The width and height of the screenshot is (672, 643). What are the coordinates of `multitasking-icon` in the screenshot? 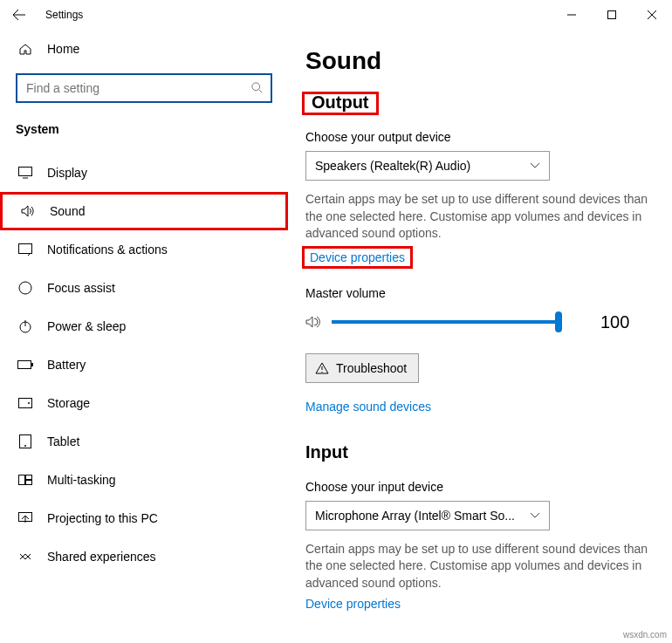 It's located at (25, 480).